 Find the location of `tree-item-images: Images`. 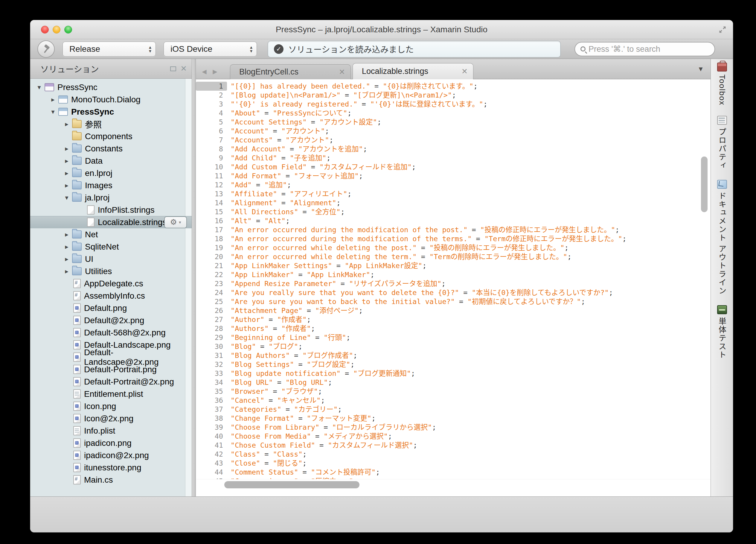

tree-item-images: Images is located at coordinates (111, 185).